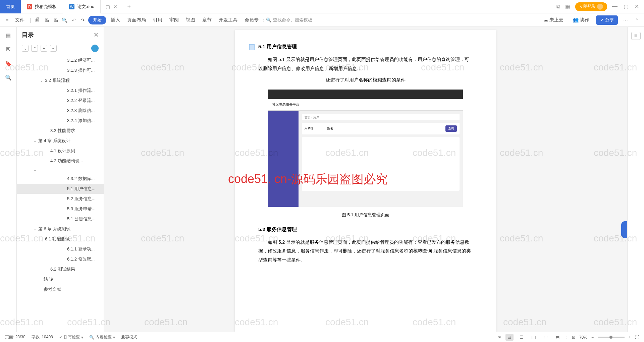  I want to click on apps-icon: ▦, so click(568, 7).